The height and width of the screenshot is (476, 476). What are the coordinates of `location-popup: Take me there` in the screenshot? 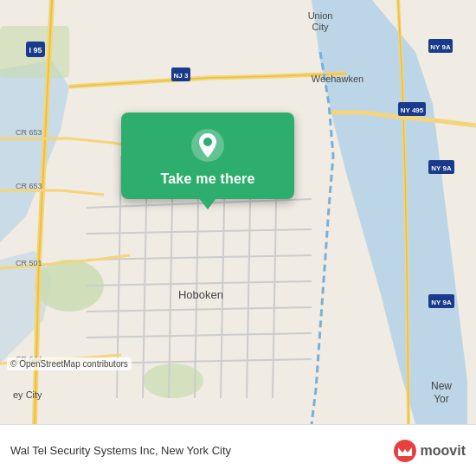 It's located at (208, 156).